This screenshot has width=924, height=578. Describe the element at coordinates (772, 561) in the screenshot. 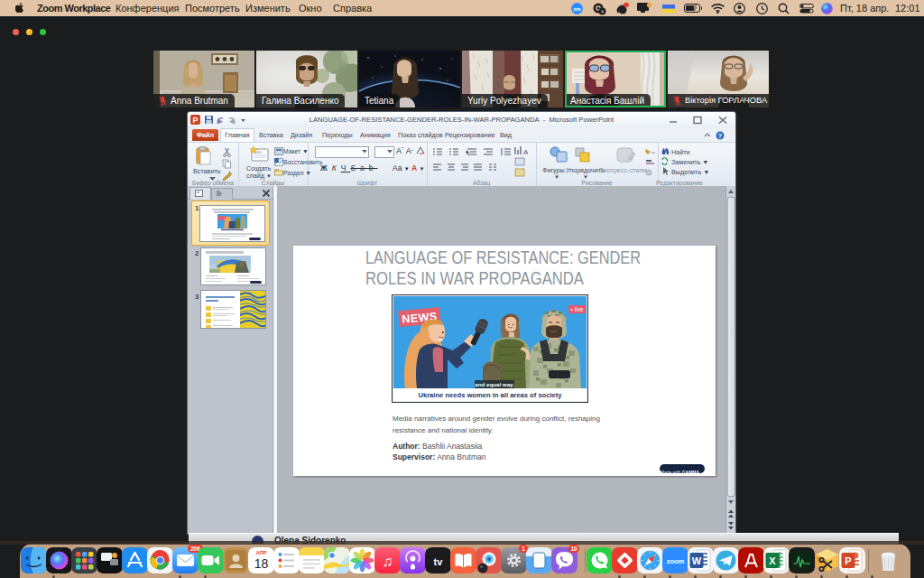

I see `svg-text: X` at that location.